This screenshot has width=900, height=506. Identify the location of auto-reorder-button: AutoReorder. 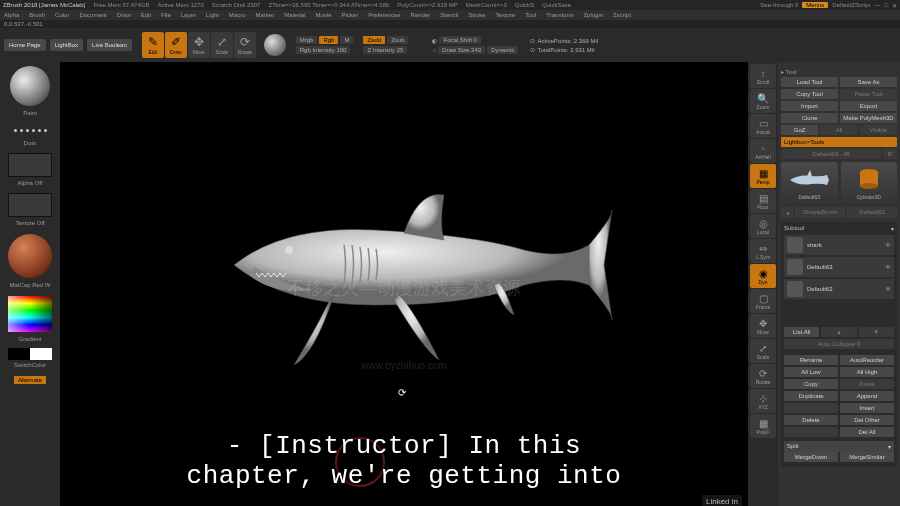
(867, 360).